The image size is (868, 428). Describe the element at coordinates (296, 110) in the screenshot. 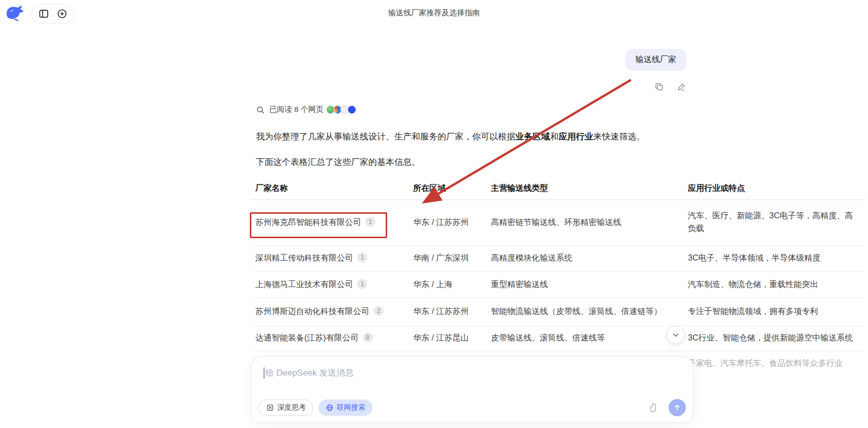

I see `web-read-status-label: 已阅读 8 个网页` at that location.